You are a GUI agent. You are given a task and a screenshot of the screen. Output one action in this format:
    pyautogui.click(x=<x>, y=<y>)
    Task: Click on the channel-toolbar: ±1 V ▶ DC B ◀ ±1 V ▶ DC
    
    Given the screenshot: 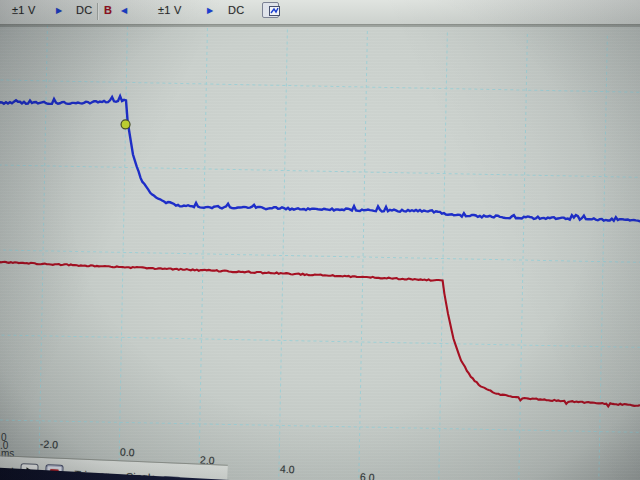 What is the action you would take?
    pyautogui.click(x=320, y=12)
    